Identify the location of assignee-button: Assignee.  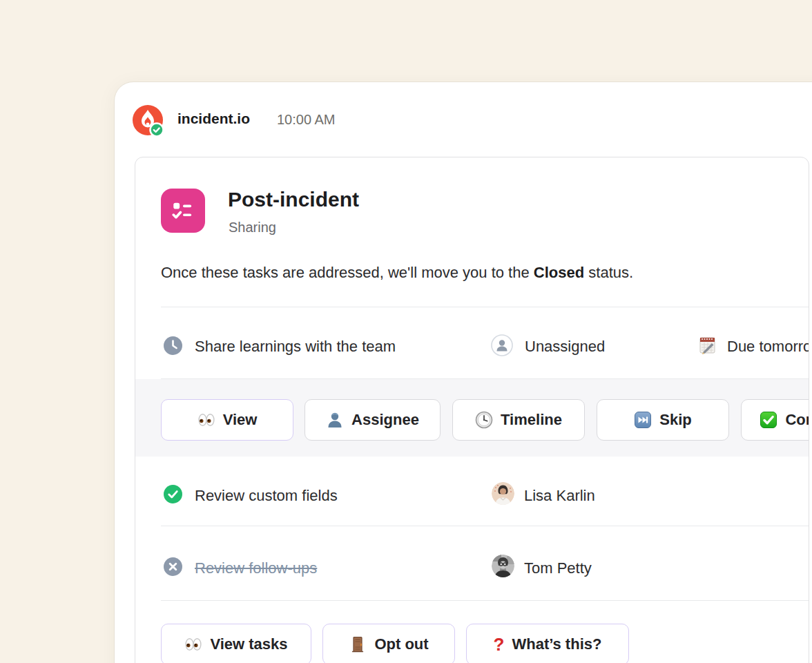
(373, 420).